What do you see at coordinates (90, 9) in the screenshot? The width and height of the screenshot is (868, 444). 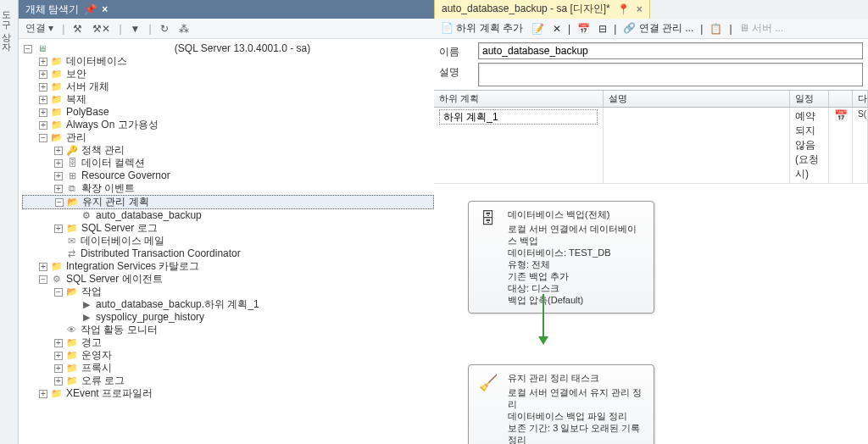 I see `pin-icon: 📌` at bounding box center [90, 9].